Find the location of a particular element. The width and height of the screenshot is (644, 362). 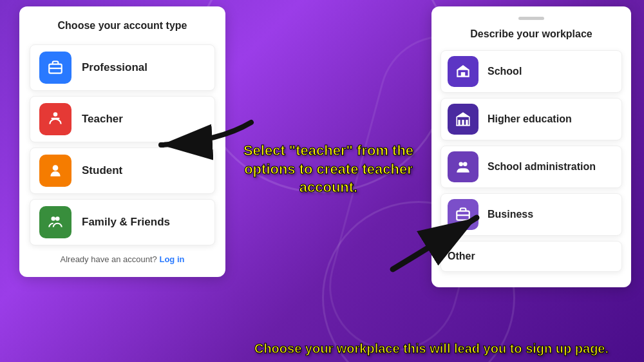

school-option: School is located at coordinates (531, 71).